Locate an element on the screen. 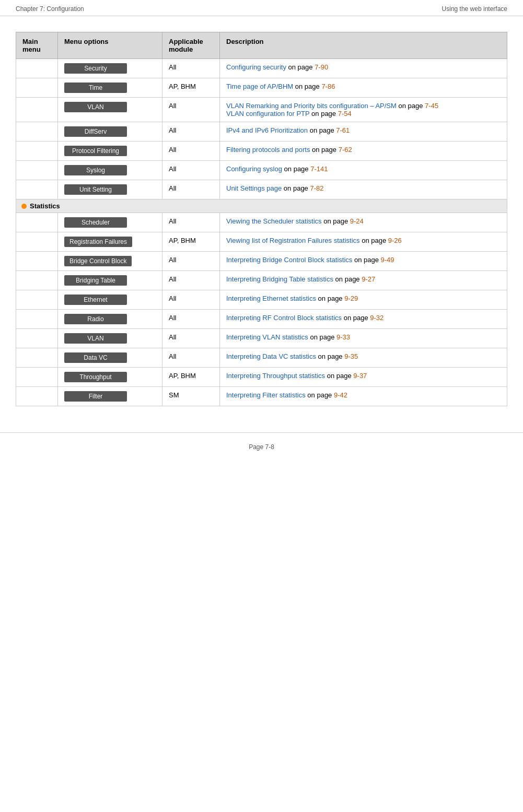 This screenshot has height=812, width=523. radio-link: Interpreting RF Control Block statistics is located at coordinates (284, 317).